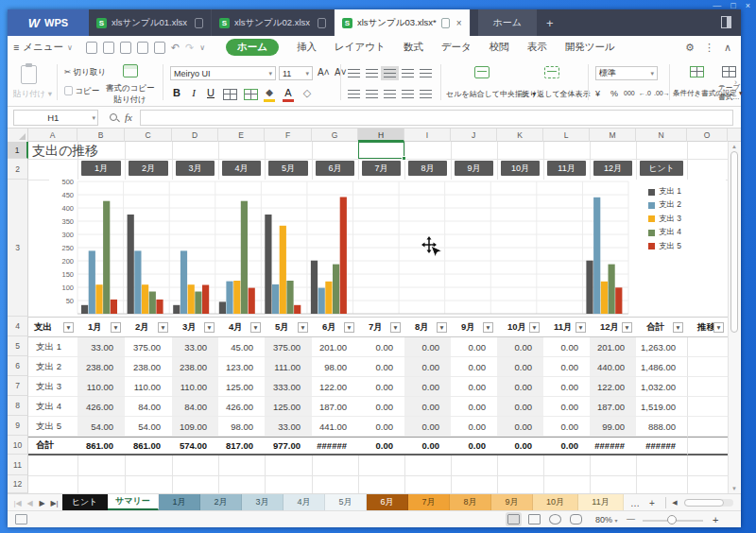 The image size is (756, 533). Describe the element at coordinates (614, 94) in the screenshot. I see `percent-button: %` at that location.